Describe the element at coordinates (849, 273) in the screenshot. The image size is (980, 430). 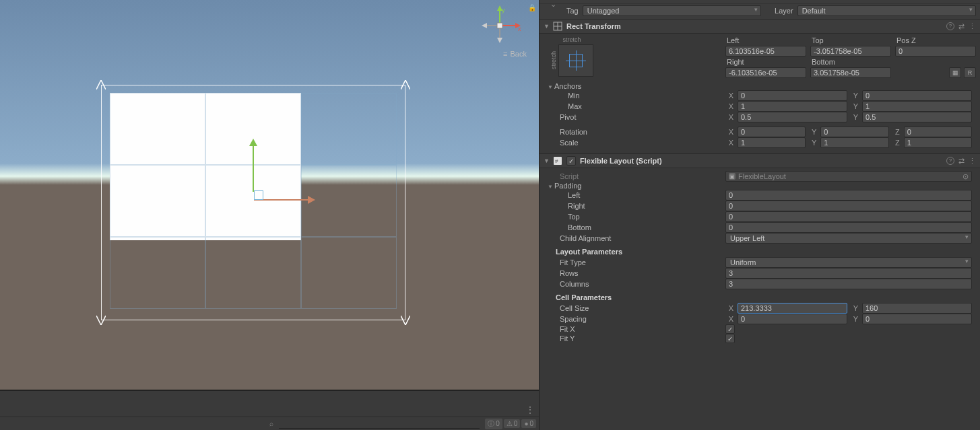
I see `rows-field` at that location.